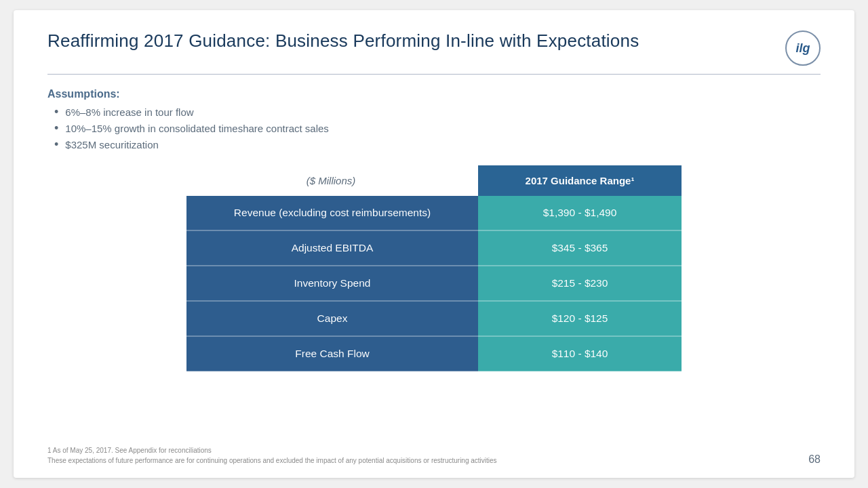 This screenshot has height=488, width=868. What do you see at coordinates (129, 113) in the screenshot?
I see `bullet-text: 6%–8% increase in tour flow` at bounding box center [129, 113].